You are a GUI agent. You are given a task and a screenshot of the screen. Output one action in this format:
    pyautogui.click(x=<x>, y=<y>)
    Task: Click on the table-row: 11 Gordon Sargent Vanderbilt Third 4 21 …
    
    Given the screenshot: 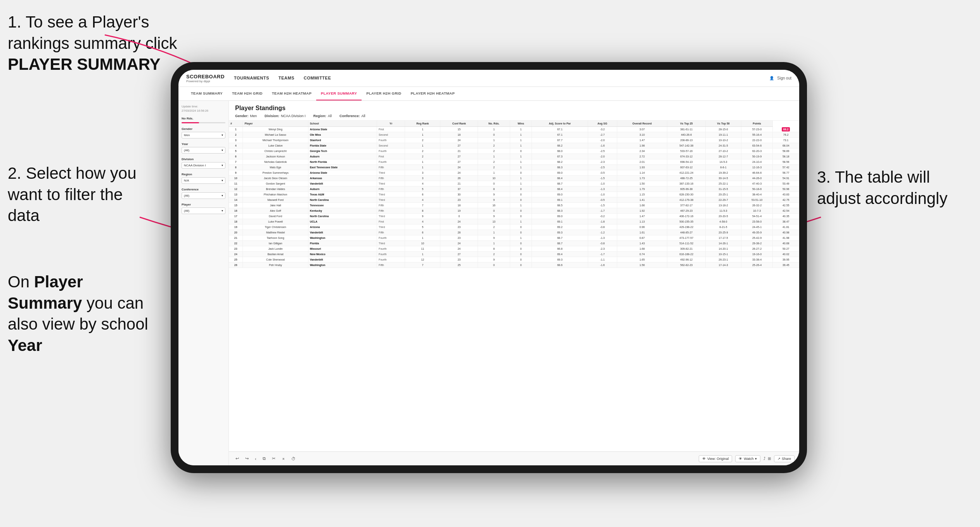 What is the action you would take?
    pyautogui.click(x=514, y=184)
    